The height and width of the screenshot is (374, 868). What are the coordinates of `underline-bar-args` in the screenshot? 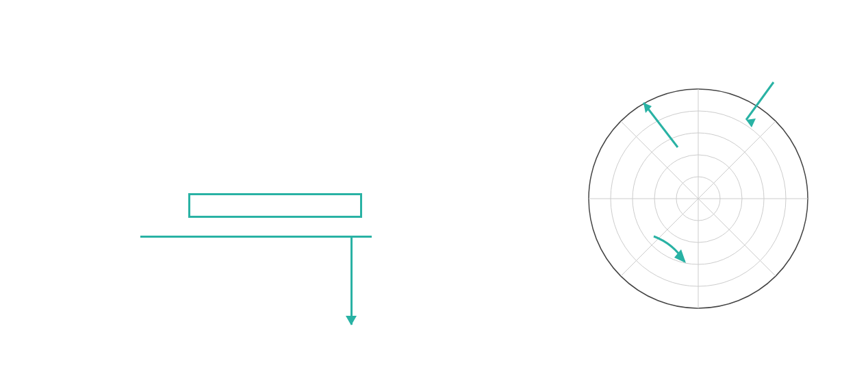 It's located at (256, 237).